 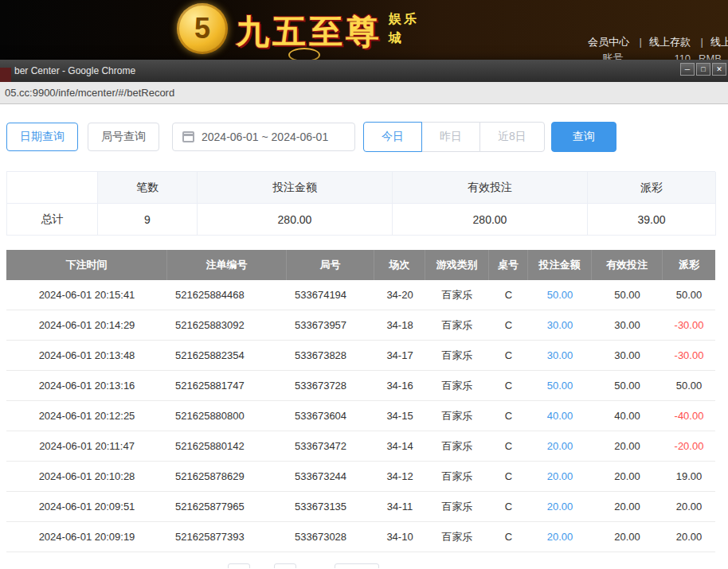 I want to click on cell-round: 533673604, so click(x=331, y=415).